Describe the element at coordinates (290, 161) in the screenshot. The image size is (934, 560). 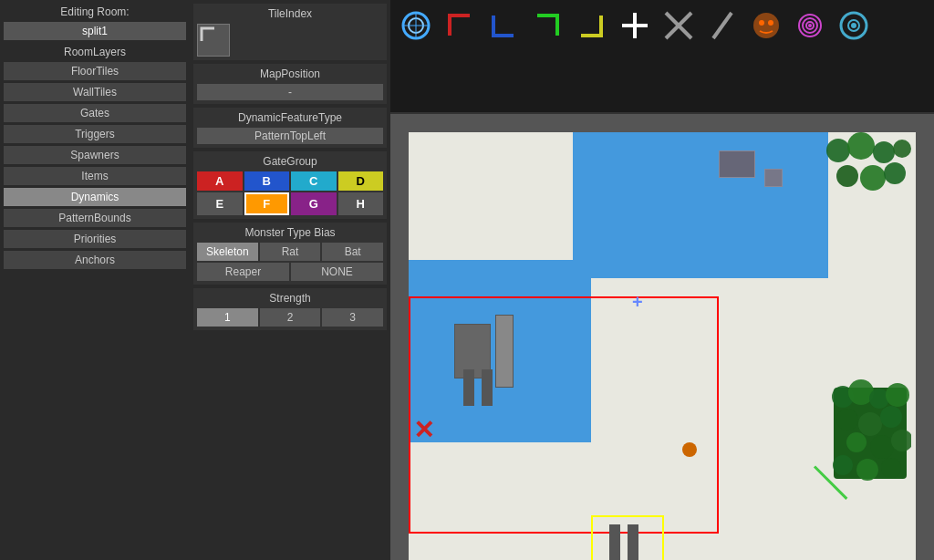
I see `gate-group-label: GateGroup` at that location.